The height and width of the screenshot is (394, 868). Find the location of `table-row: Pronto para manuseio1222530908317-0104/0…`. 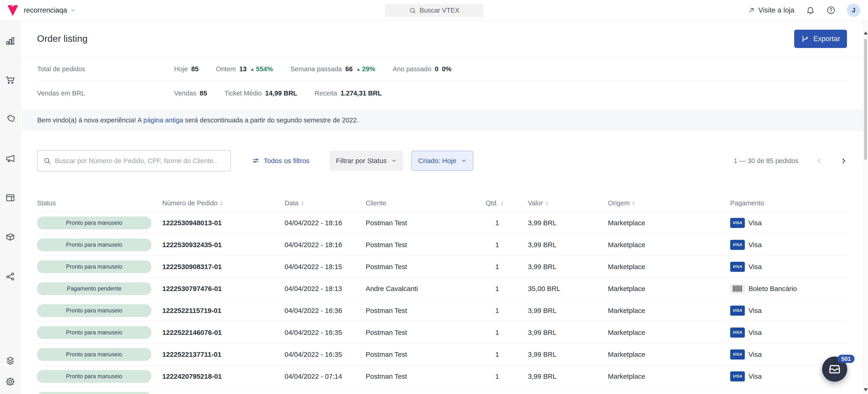

table-row: Pronto para manuseio1222530908317-0104/0… is located at coordinates (442, 267).